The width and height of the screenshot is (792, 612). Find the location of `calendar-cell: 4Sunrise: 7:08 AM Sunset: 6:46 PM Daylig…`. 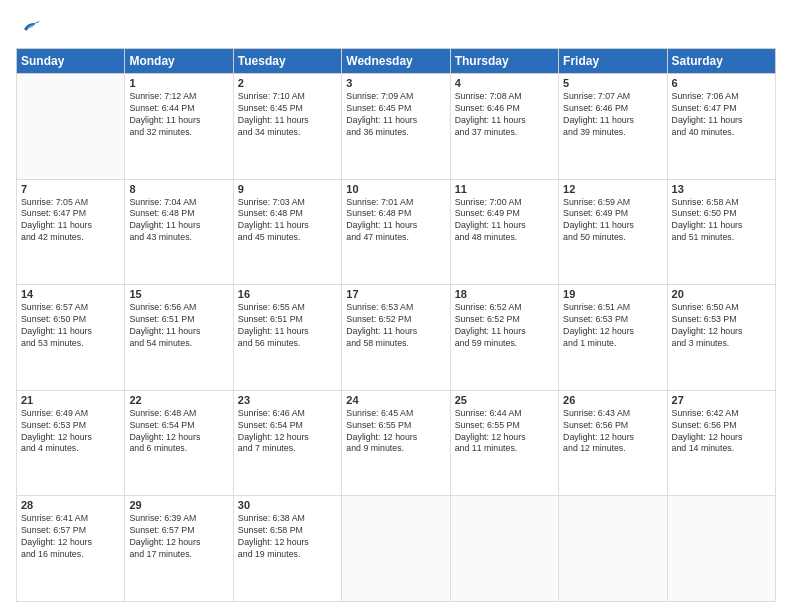

calendar-cell: 4Sunrise: 7:08 AM Sunset: 6:46 PM Daylig… is located at coordinates (504, 127).